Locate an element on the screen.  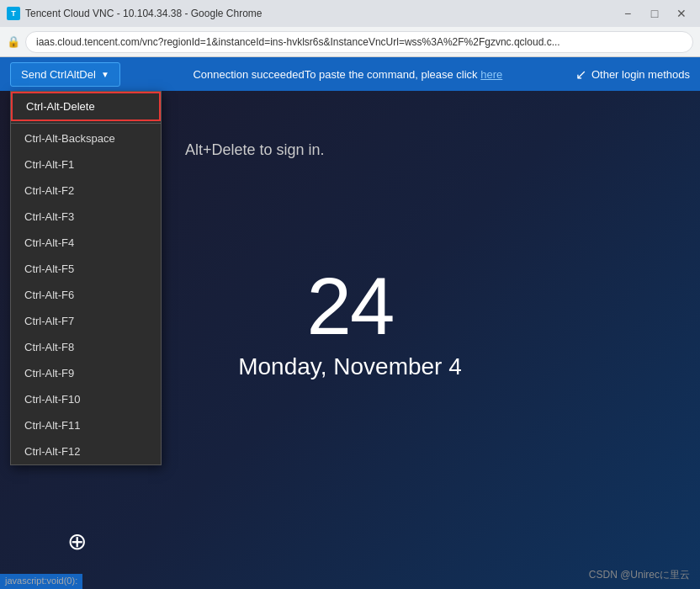
title-bar: T Tencent Cloud VNC - 10.104.34.38 - Goo… is located at coordinates (350, 13).